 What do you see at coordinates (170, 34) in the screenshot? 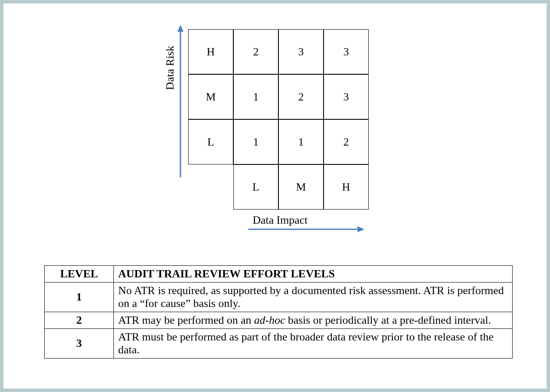
I see `y-axis-label: Data Risk` at bounding box center [170, 34].